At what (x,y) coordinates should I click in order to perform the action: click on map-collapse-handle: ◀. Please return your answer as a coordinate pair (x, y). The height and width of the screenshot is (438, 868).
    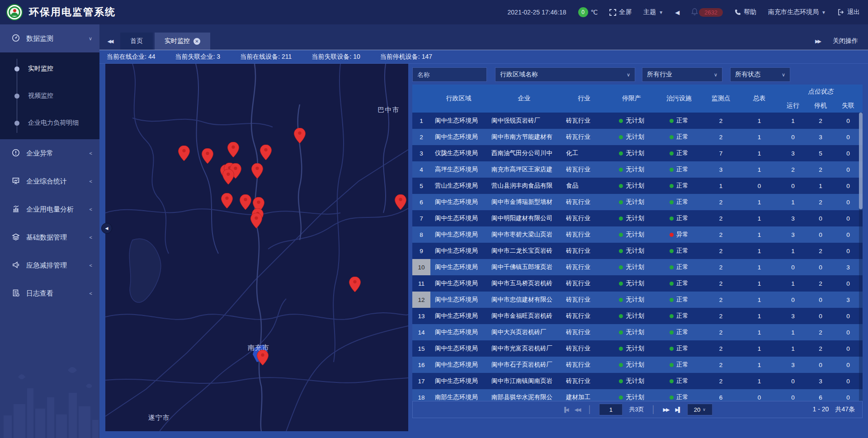
    Looking at the image, I should click on (107, 228).